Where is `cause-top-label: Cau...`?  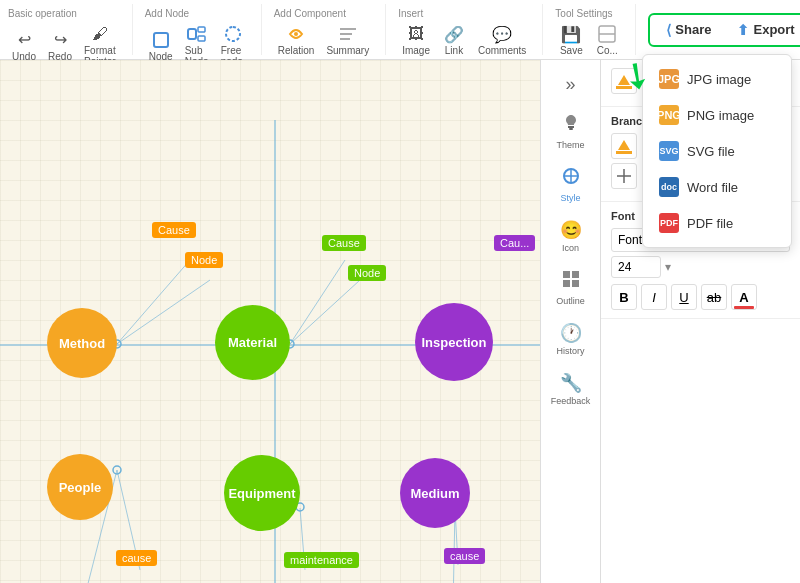
cause-top-label: Cau... is located at coordinates (514, 243).